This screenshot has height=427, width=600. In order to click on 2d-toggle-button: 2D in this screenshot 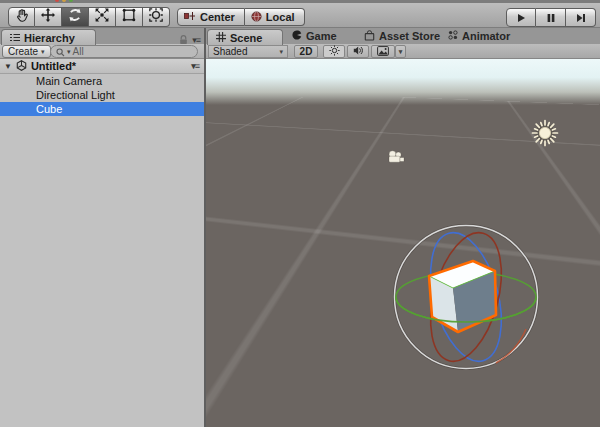, I will do `click(306, 52)`.